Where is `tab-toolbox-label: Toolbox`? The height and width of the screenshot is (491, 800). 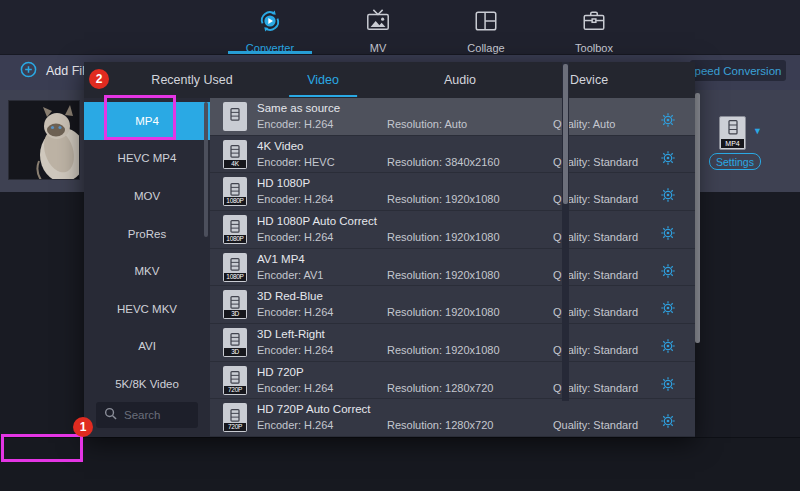 tab-toolbox-label: Toolbox is located at coordinates (594, 48).